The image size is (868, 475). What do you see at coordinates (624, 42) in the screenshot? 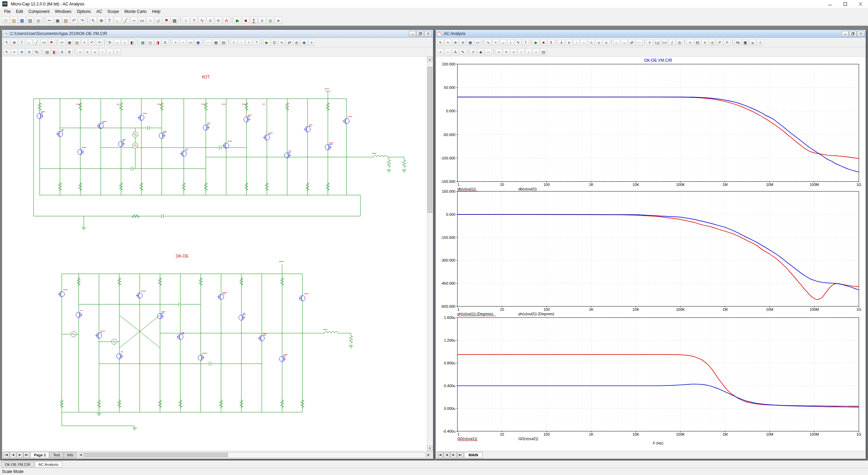
I see `go-right-icon: →` at bounding box center [624, 42].